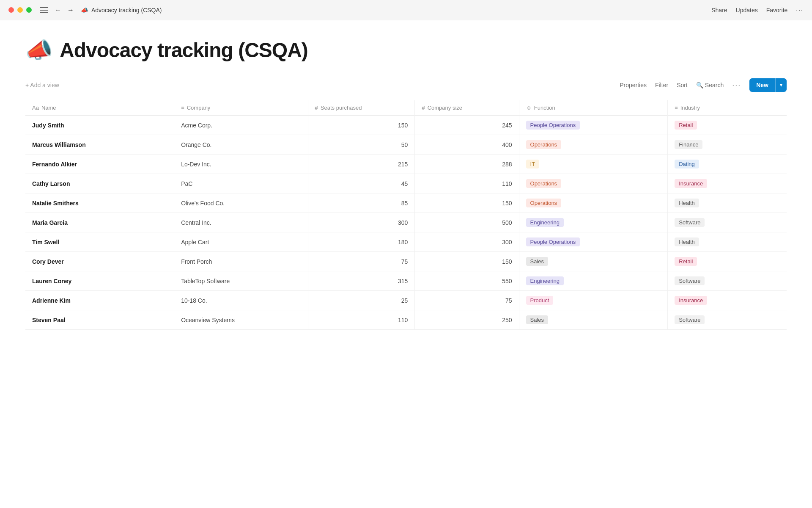 The width and height of the screenshot is (812, 508). Describe the element at coordinates (727, 223) in the screenshot. I see `cell-industry: Software` at that location.